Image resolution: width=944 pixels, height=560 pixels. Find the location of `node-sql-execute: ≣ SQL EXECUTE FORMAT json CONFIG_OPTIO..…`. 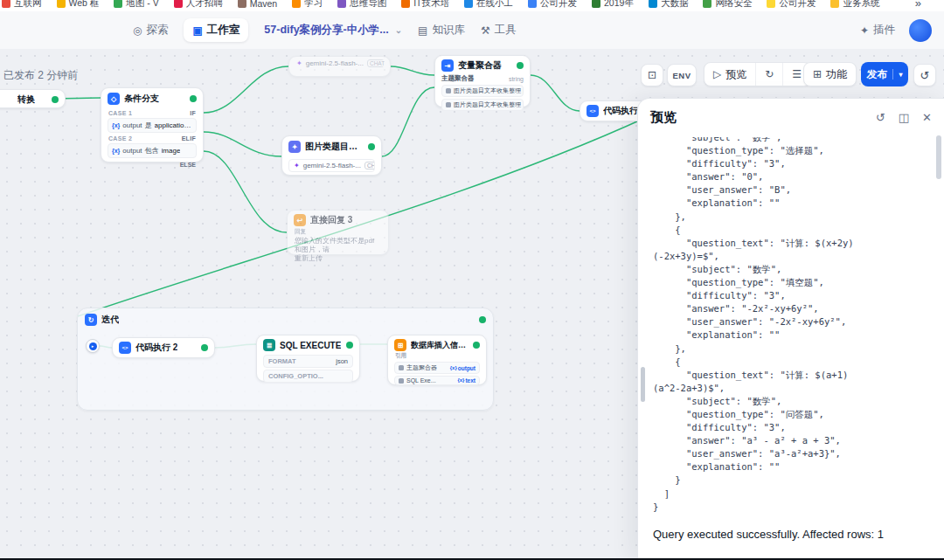

node-sql-execute: ≣ SQL EXECUTE FORMAT json CONFIG_OPTIO..… is located at coordinates (308, 358).